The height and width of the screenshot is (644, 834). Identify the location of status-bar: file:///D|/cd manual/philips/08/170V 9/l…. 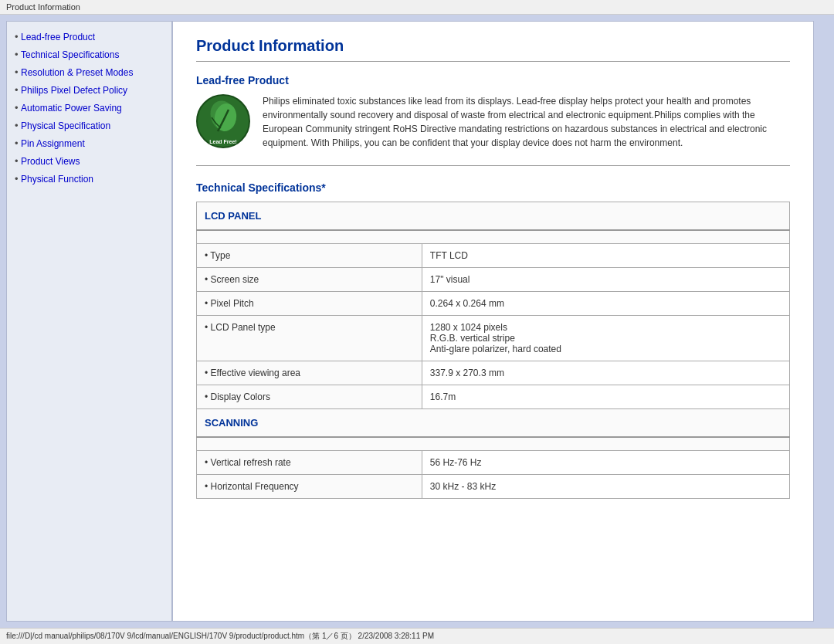
(417, 636).